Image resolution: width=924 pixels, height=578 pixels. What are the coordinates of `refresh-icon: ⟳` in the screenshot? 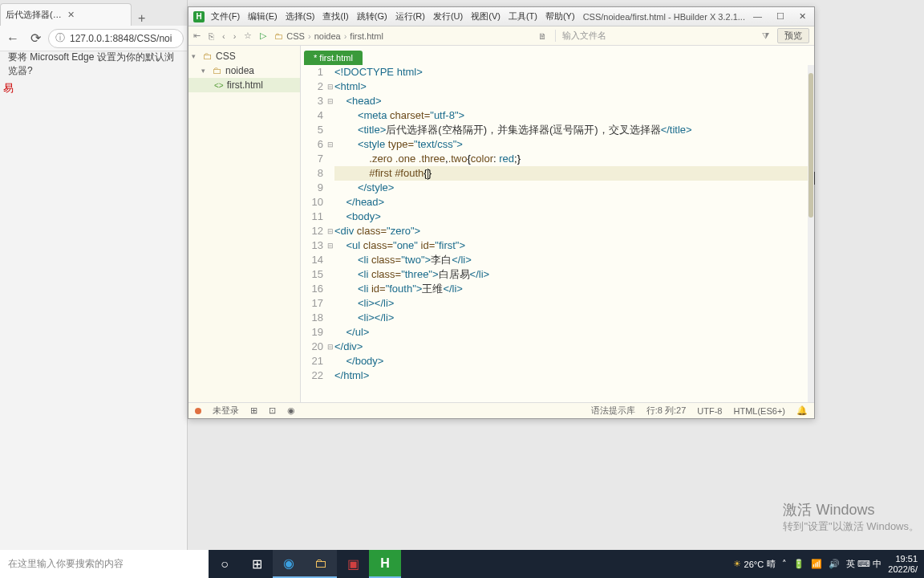 It's located at (35, 39).